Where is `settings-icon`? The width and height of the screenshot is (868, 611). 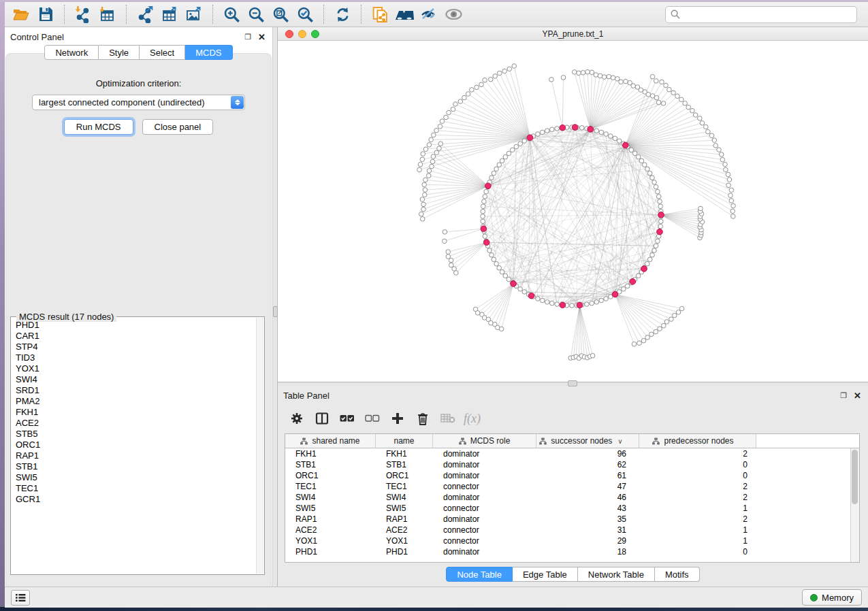
settings-icon is located at coordinates (297, 418).